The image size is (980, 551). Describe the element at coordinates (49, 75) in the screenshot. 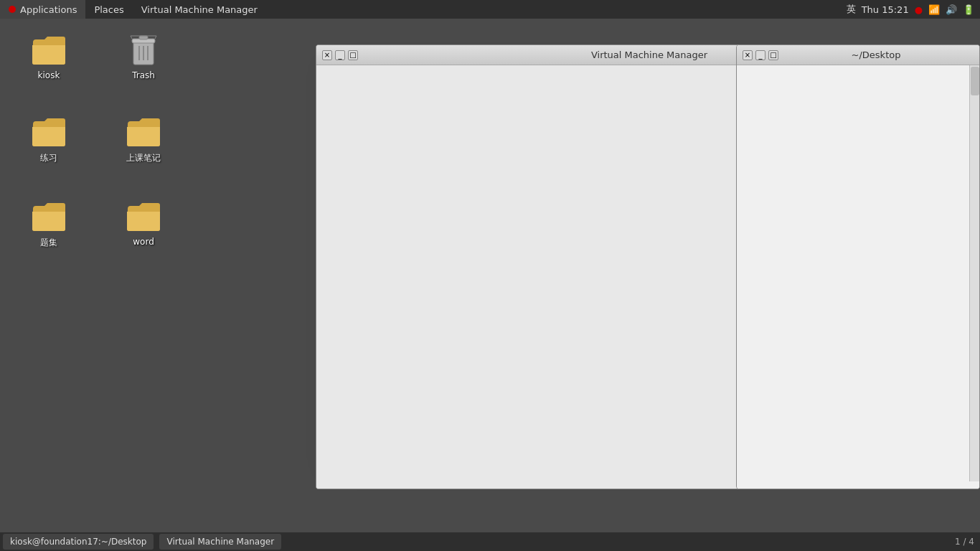

I see `kiosk-label: kiosk` at that location.